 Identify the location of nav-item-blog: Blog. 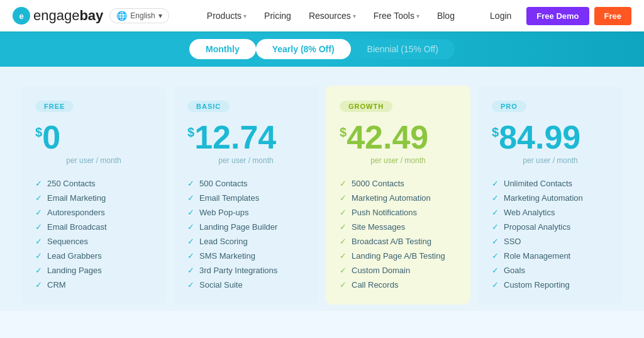
(446, 16).